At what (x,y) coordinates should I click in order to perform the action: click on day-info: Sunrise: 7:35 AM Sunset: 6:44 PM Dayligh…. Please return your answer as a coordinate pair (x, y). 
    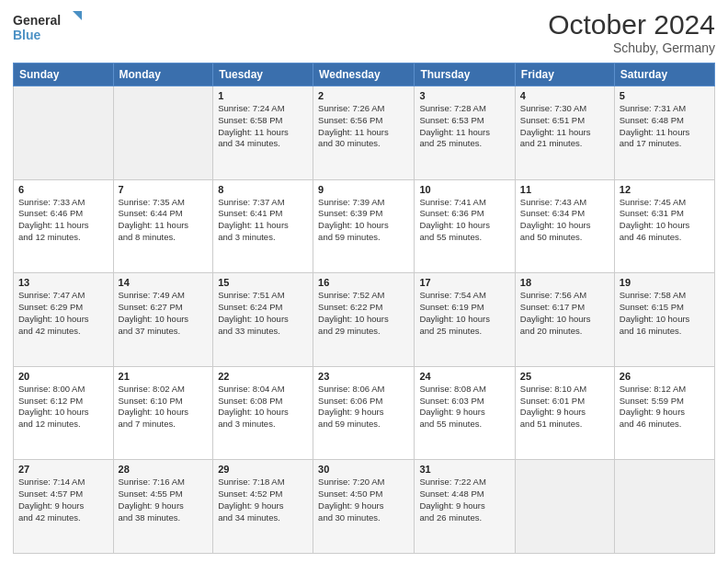
    Looking at the image, I should click on (164, 221).